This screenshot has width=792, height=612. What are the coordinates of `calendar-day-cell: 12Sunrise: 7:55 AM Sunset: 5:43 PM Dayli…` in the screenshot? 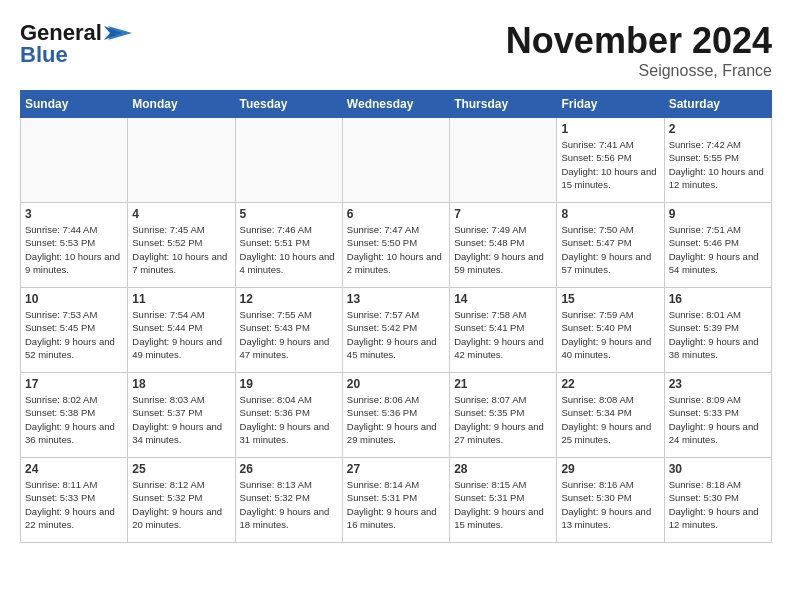 It's located at (288, 330).